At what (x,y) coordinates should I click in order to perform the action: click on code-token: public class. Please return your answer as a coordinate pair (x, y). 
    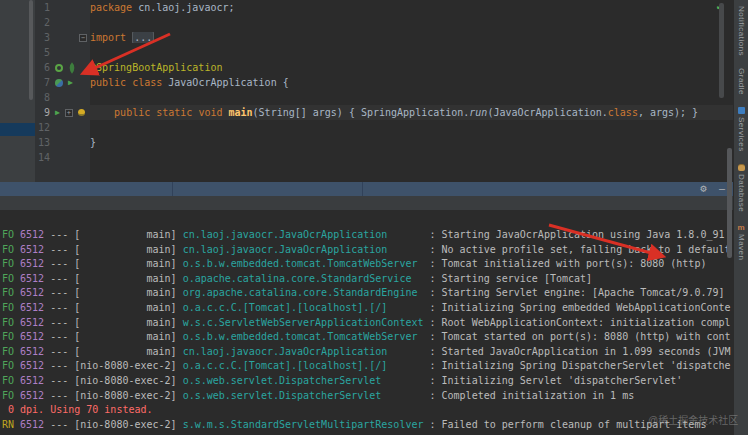
    Looking at the image, I should click on (129, 82).